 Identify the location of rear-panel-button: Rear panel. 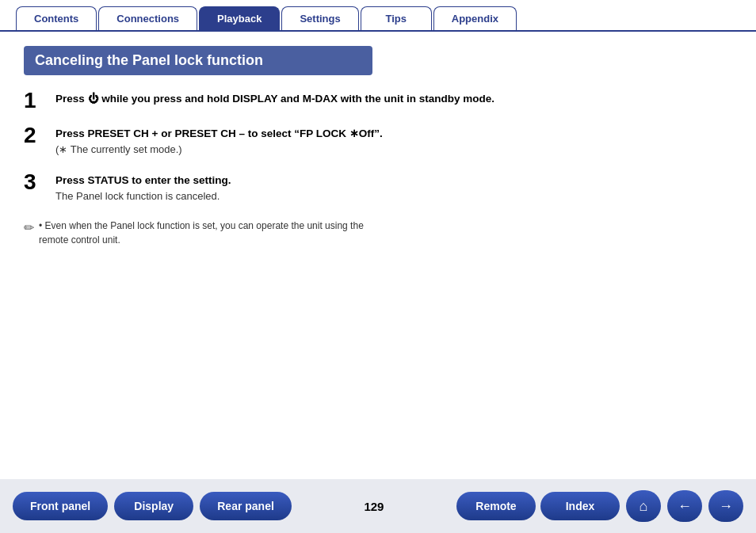
(246, 506).